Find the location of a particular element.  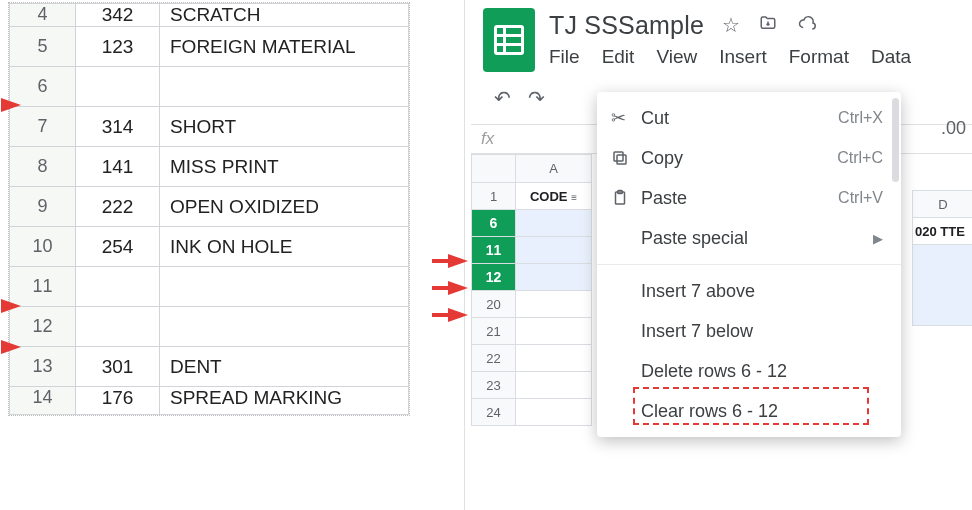

title-bar: TJ SSSample ☆ File Edit View Insert Form… is located at coordinates (718, 36).